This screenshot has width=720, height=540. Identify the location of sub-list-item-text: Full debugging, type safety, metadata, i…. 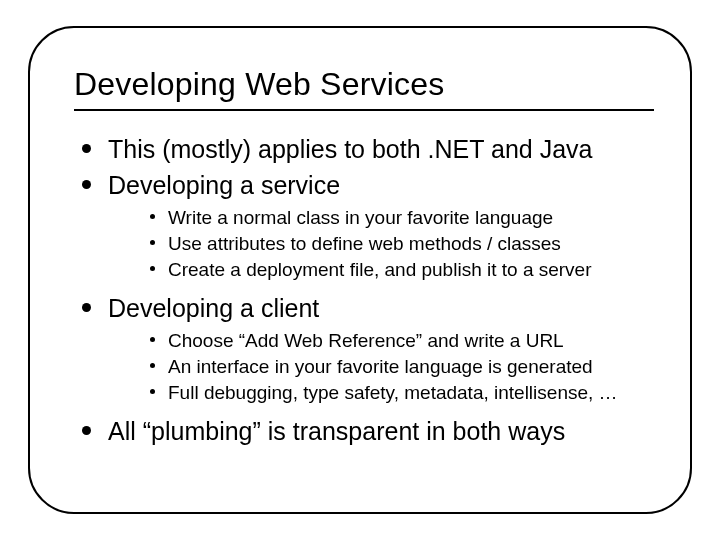
(393, 392).